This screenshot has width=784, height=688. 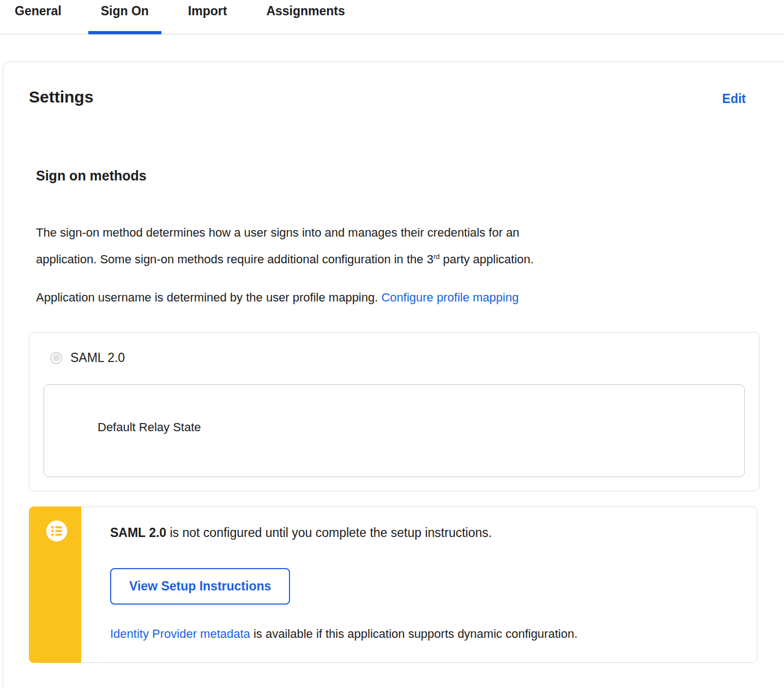 What do you see at coordinates (305, 17) in the screenshot?
I see `tab-assignments: Assignments` at bounding box center [305, 17].